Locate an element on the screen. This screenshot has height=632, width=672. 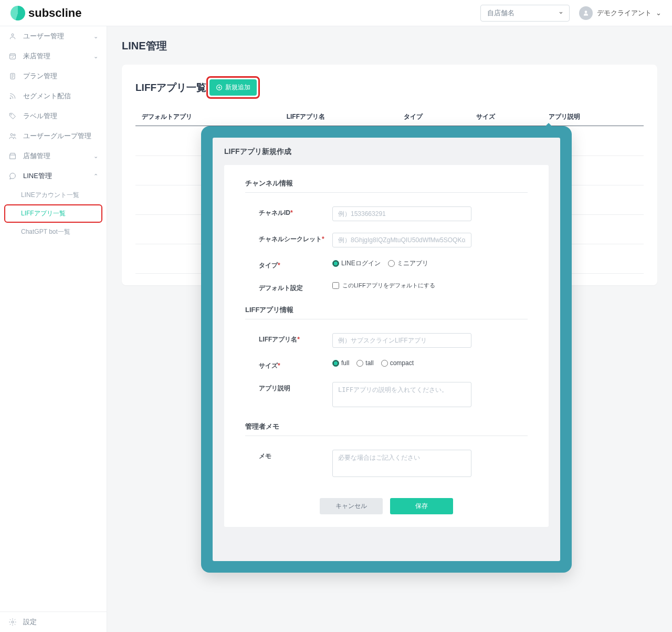
sidebar-sub-line-accounts: LINEアカウント一覧 is located at coordinates (54, 195).